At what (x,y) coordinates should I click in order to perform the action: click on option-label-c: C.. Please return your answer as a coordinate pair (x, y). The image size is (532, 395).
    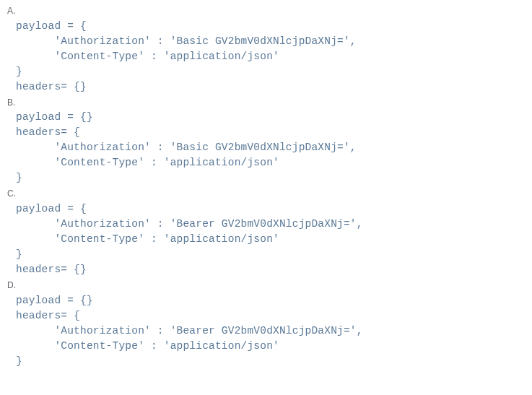
    Looking at the image, I should click on (266, 194).